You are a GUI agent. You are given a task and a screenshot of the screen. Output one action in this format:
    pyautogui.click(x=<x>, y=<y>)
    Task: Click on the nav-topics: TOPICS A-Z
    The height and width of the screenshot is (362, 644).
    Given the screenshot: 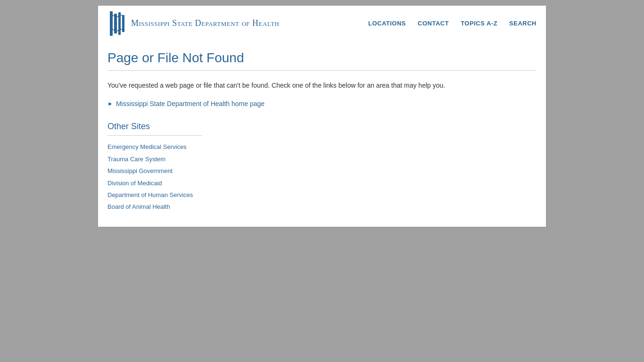 What is the action you would take?
    pyautogui.click(x=479, y=24)
    